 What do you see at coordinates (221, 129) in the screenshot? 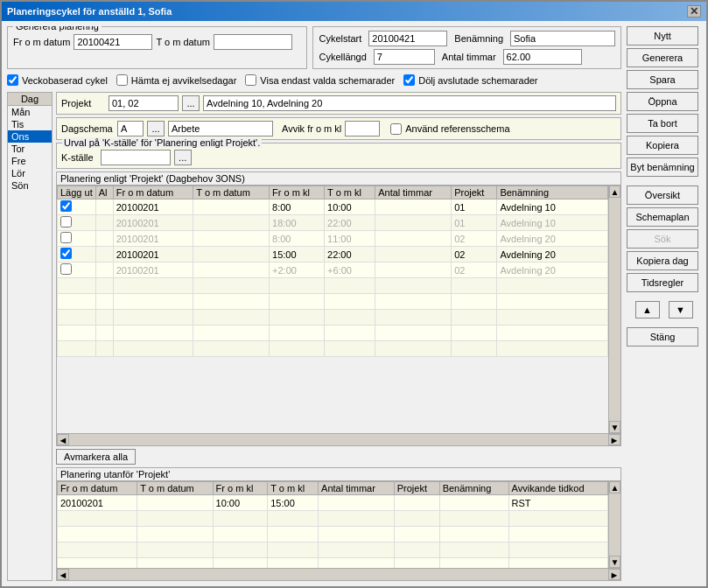
I see `arbete-input` at bounding box center [221, 129].